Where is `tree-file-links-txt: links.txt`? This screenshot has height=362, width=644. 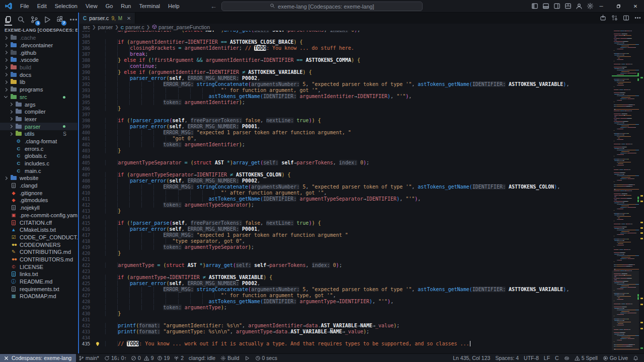 tree-file-links-txt: links.txt is located at coordinates (39, 275).